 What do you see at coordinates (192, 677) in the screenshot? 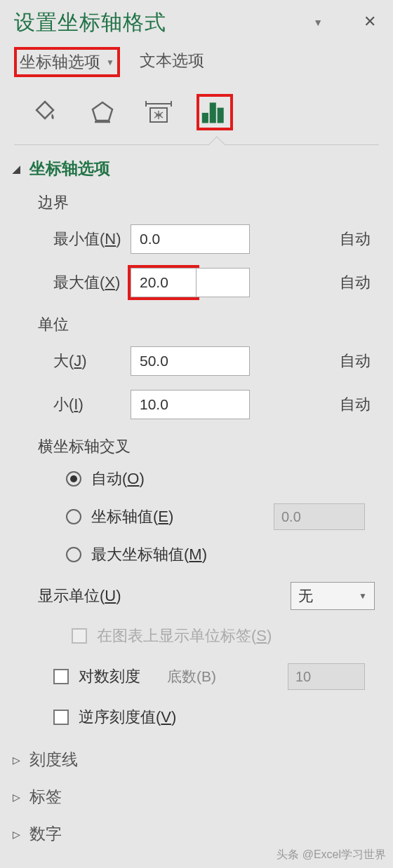
I see `base-label: 底数(B)` at bounding box center [192, 677].